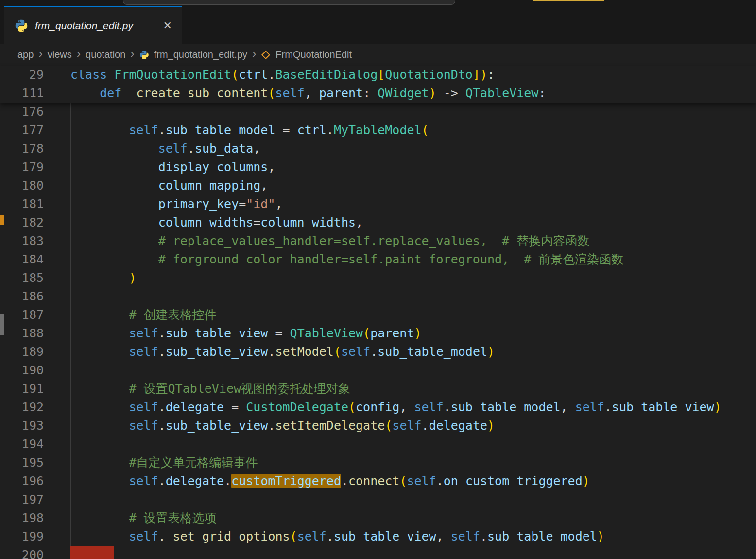 The height and width of the screenshot is (559, 756). Describe the element at coordinates (22, 407) in the screenshot. I see `line-number: 192` at that location.